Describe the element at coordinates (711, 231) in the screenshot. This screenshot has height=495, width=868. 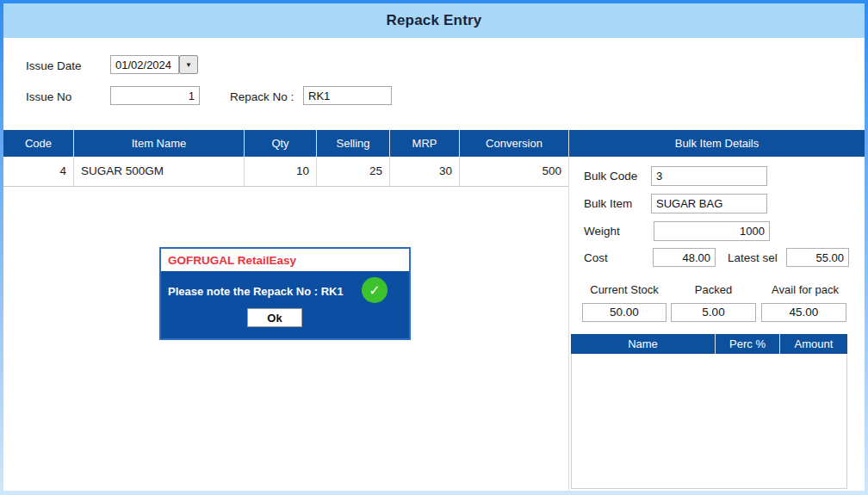
I see `weight-input` at that location.